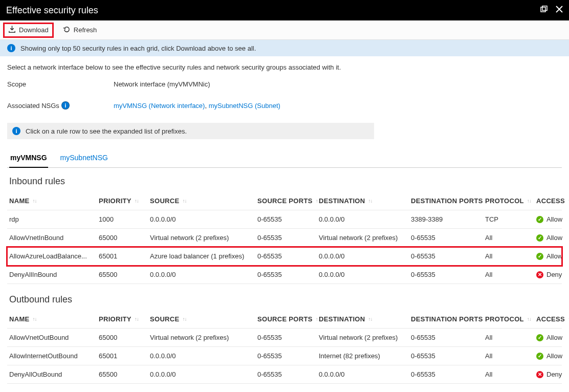 This screenshot has width=569, height=392. What do you see at coordinates (284, 30) in the screenshot?
I see `toolbar: Download Refresh` at bounding box center [284, 30].